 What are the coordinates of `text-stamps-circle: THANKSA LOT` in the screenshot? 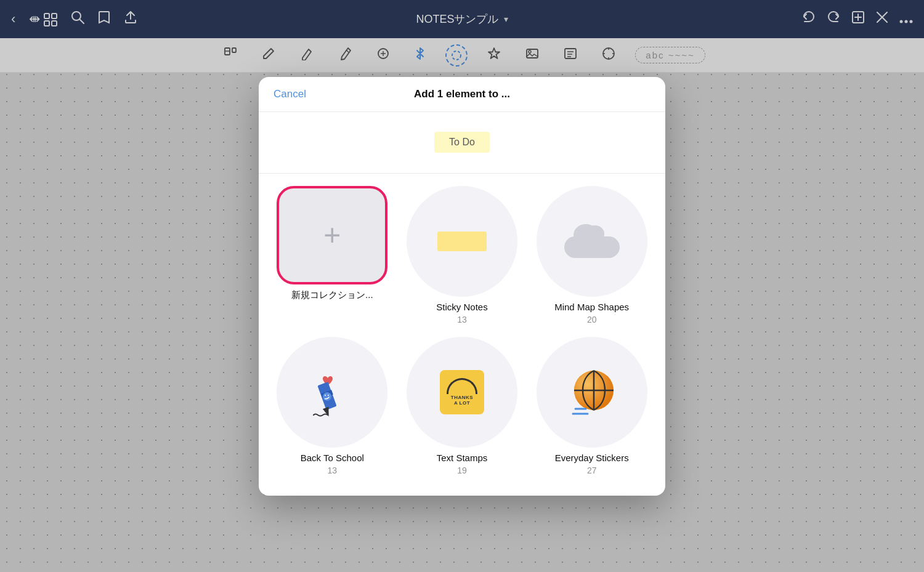 It's located at (462, 392).